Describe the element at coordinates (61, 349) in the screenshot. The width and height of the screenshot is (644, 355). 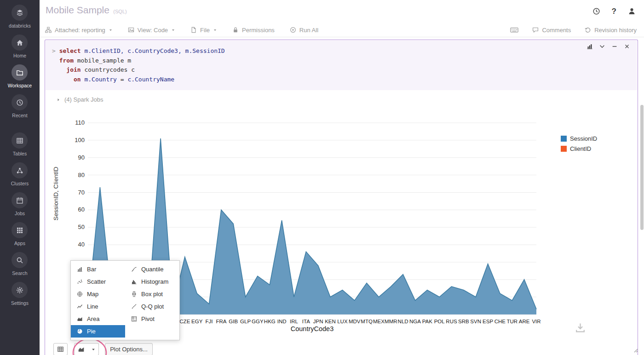
I see `table-view-button` at that location.